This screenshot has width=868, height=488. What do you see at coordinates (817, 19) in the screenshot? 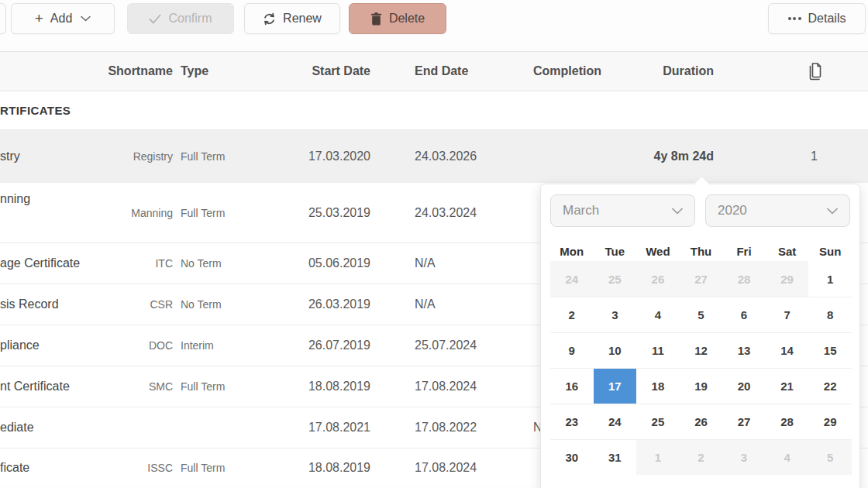
I see `details-button: Details` at bounding box center [817, 19].